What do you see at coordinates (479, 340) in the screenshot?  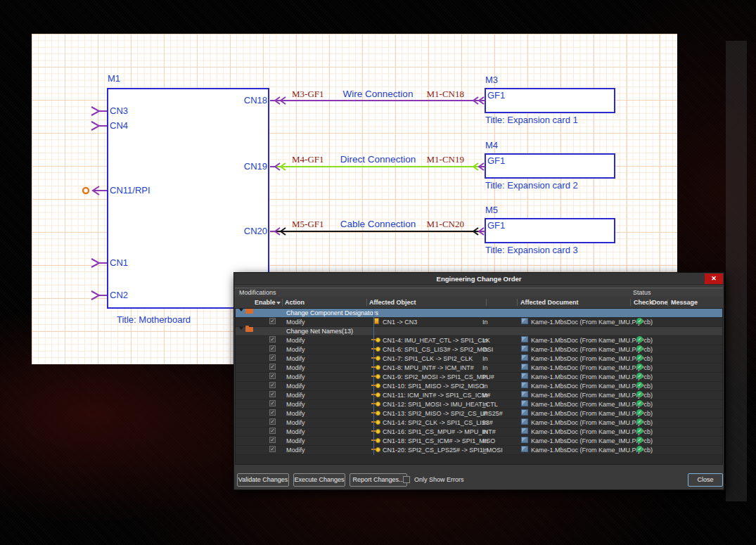 I see `ecq-row: ✓ModifyCN1-4: IMU_HEAT_CTL -> SPI1_CLKIn…` at bounding box center [479, 340].